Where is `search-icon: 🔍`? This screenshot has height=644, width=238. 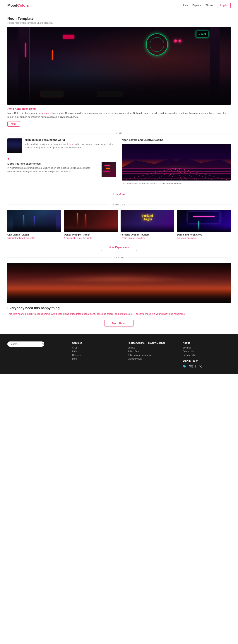
search-icon: 🔍 is located at coordinates (44, 344).